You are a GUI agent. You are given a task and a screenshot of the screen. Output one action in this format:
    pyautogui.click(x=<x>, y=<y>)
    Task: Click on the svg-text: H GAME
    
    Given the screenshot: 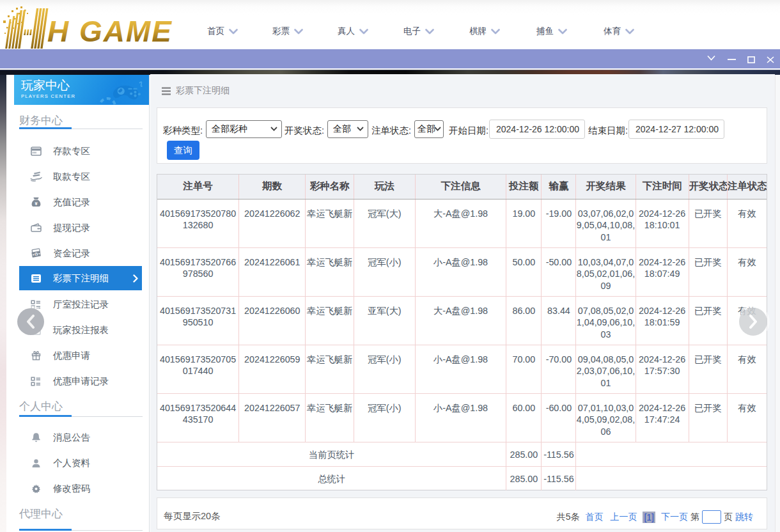 What is the action you would take?
    pyautogui.click(x=110, y=31)
    